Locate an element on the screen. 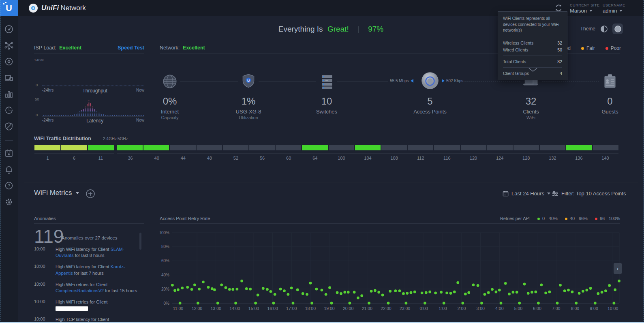  anomaly-text: High WiFi retries for Client CompteursRa… is located at coordinates (98, 288).